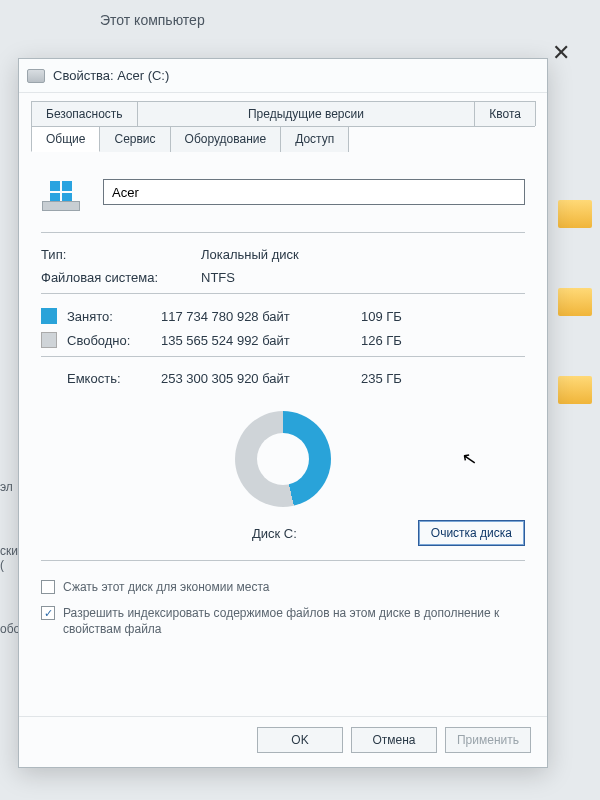 Image resolution: width=600 pixels, height=800 pixels. I want to click on compress-label: Сжать этот диск для экономии места, so click(166, 587).